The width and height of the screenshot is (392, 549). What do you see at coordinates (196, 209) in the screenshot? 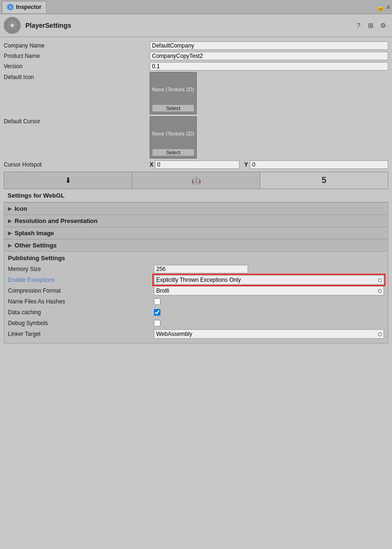
I see `section-header-icon: ▶ Icon` at bounding box center [196, 209].